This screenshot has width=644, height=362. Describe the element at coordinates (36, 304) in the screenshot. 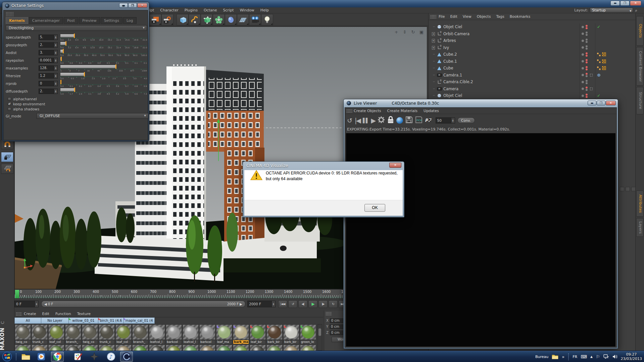

I see `frame-stepper: ▲▼` at that location.